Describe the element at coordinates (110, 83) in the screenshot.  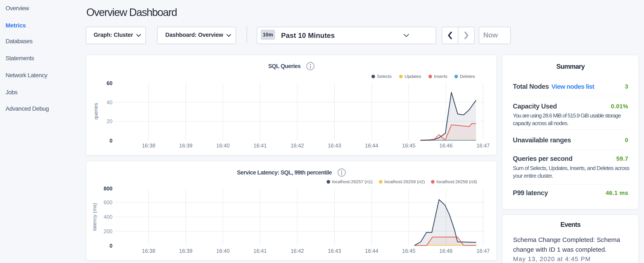
I see `svg-text: 60` at that location.